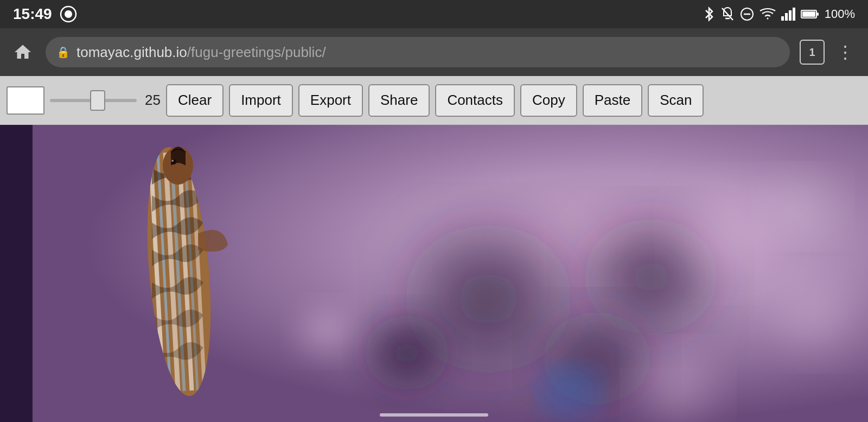 The image size is (868, 422). I want to click on url-path: /fugu-greetings/public/, so click(257, 52).